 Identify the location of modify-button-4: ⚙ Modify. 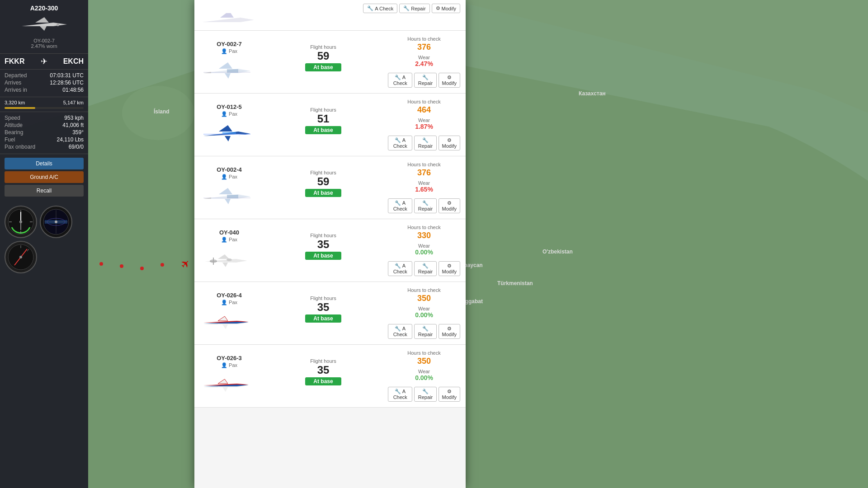
(449, 332).